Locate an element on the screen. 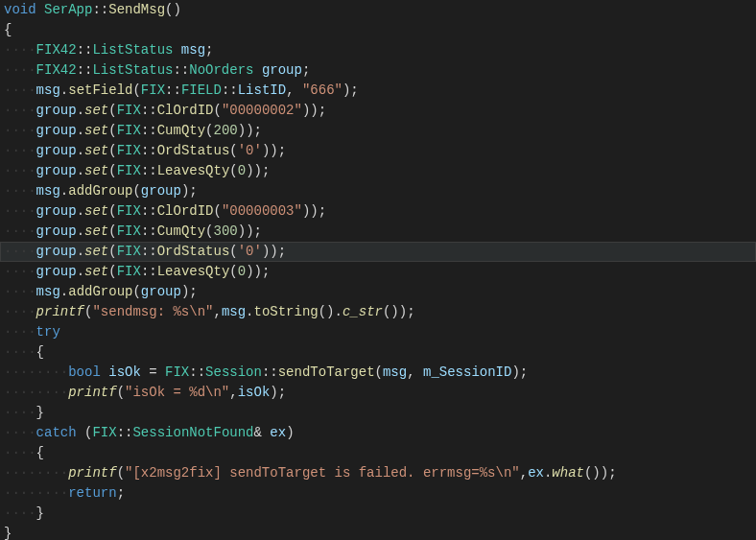 The width and height of the screenshot is (756, 540). token-kw: catch is located at coordinates (57, 433).